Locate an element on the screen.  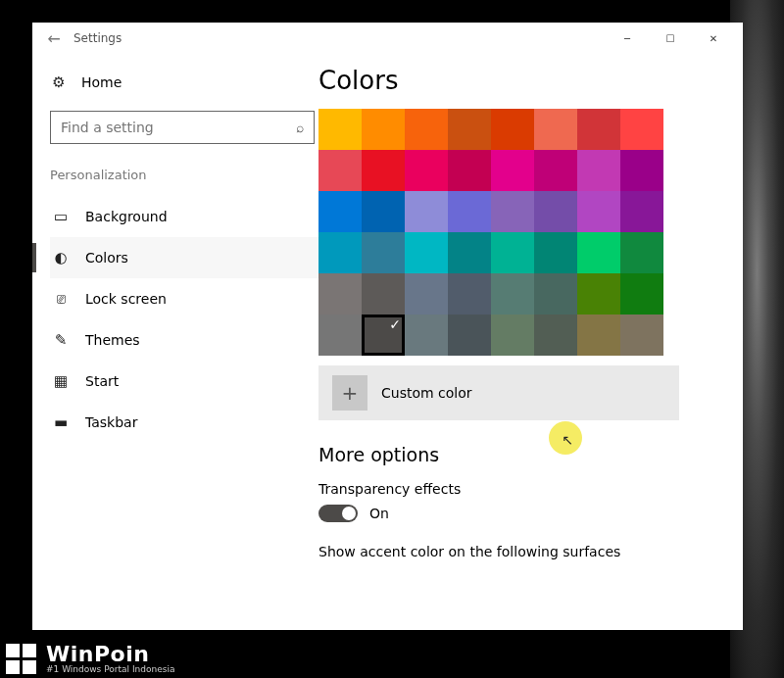
search-icon: ⌕ is located at coordinates (300, 127).